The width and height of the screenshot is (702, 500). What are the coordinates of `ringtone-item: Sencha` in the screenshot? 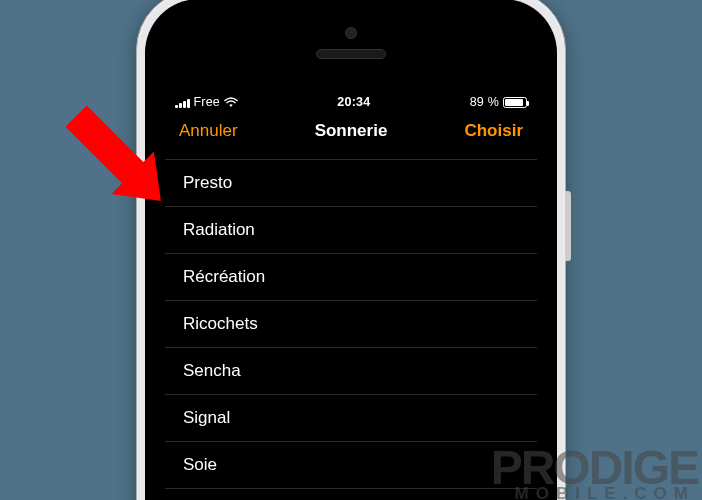 It's located at (351, 372).